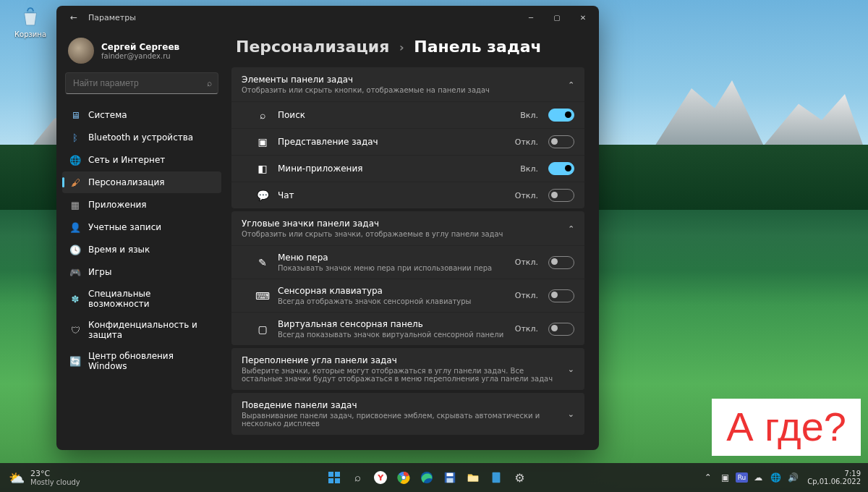 The image size is (868, 492). What do you see at coordinates (142, 299) in the screenshot?
I see `sidebar-item: ✽Специальные возможности` at bounding box center [142, 299].